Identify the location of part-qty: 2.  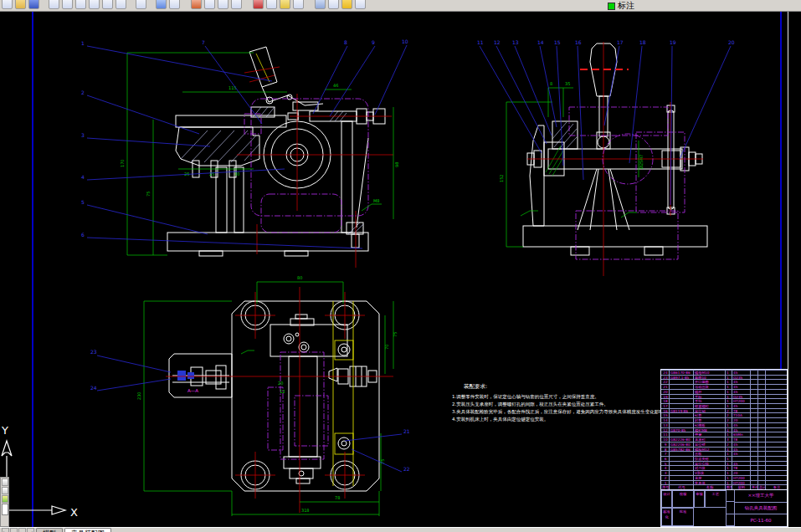
(728, 412).